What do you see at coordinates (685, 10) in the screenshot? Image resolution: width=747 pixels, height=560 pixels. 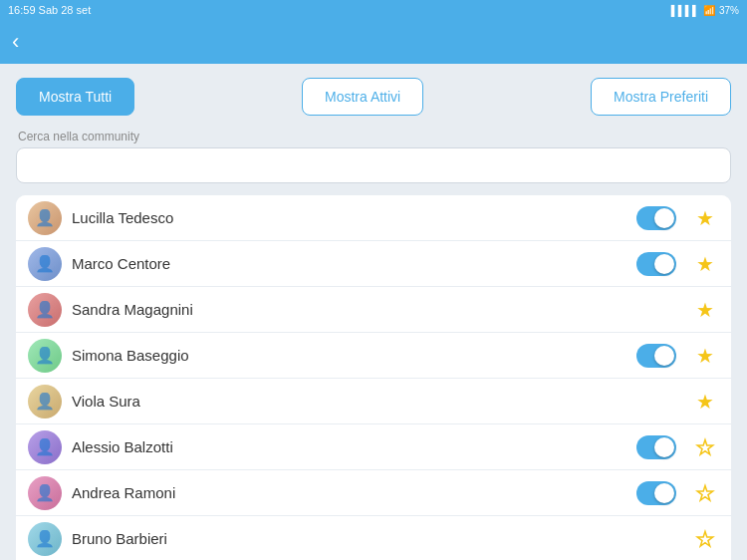 I see `signal-icon: ▌▌▌▌` at bounding box center [685, 10].